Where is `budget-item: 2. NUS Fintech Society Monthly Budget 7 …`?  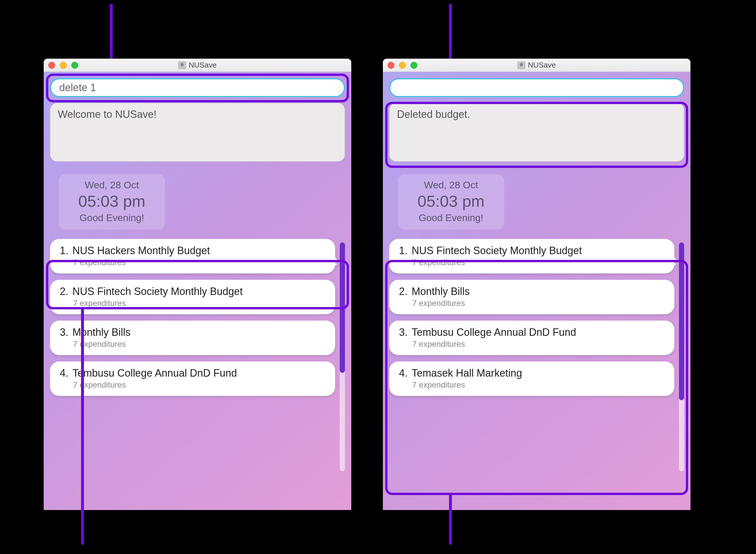
budget-item: 2. NUS Fintech Society Monthly Budget 7 … is located at coordinates (192, 297).